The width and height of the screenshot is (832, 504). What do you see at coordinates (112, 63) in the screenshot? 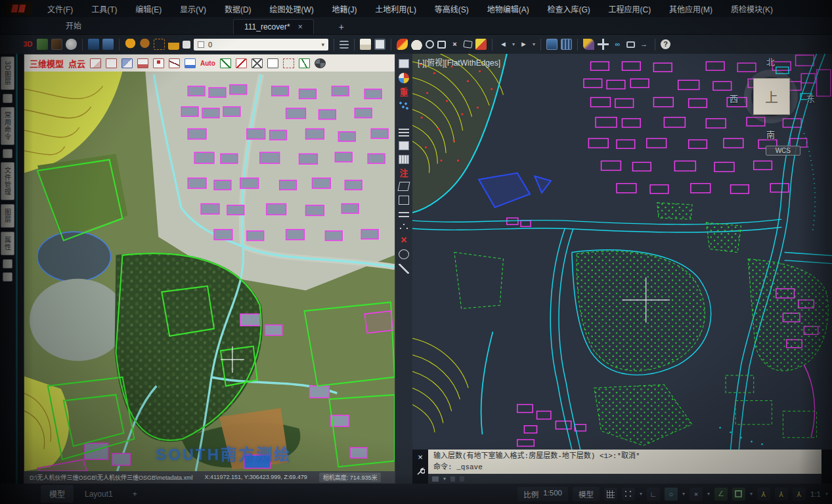
I see `cube-wire-icon` at bounding box center [112, 63].